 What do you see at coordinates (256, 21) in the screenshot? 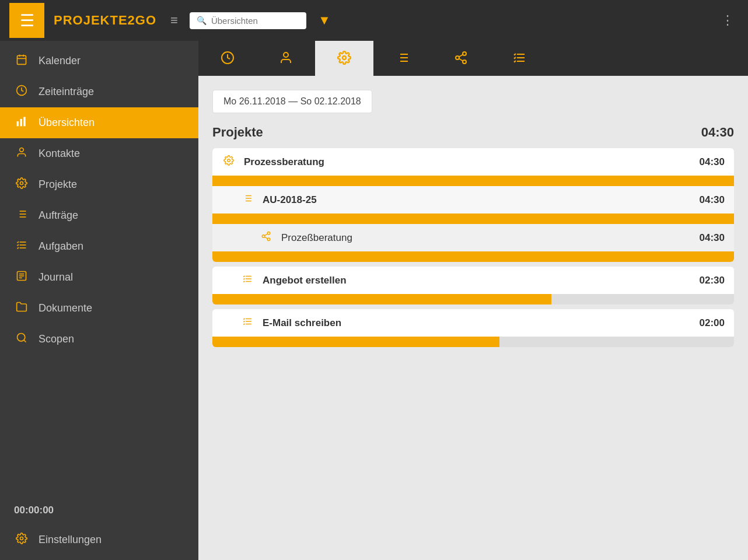
I see `search-input` at bounding box center [256, 21].